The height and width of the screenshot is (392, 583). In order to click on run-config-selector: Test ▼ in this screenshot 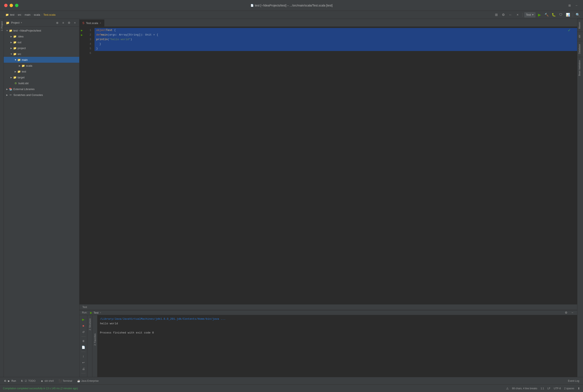, I will do `click(530, 15)`.